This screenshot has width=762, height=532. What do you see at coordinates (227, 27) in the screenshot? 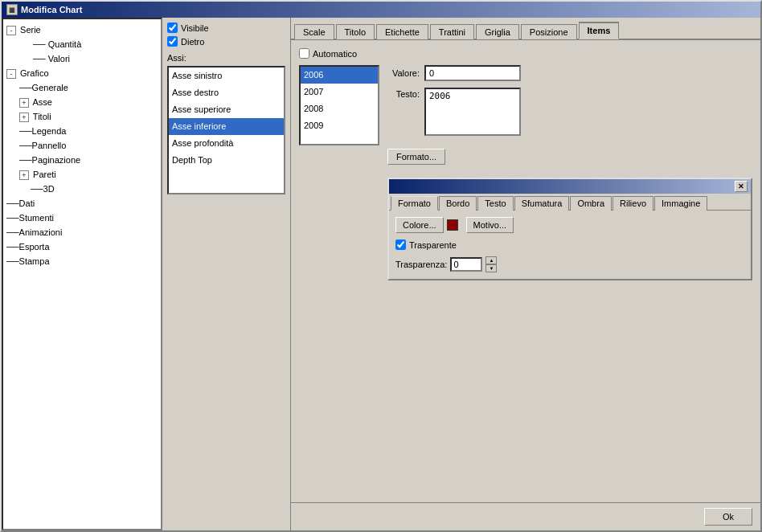
I see `visibile-row: Visibile` at bounding box center [227, 27].